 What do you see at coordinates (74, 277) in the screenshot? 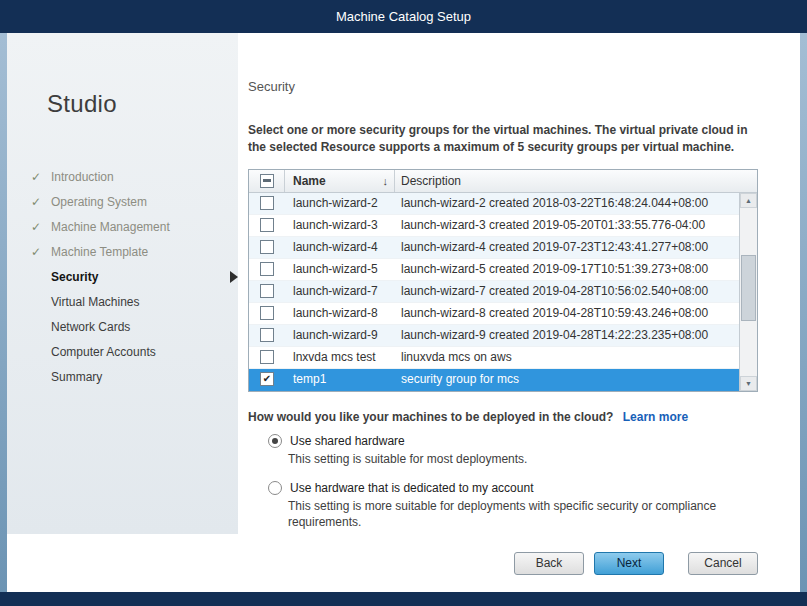
I see `step-label: Security` at bounding box center [74, 277].